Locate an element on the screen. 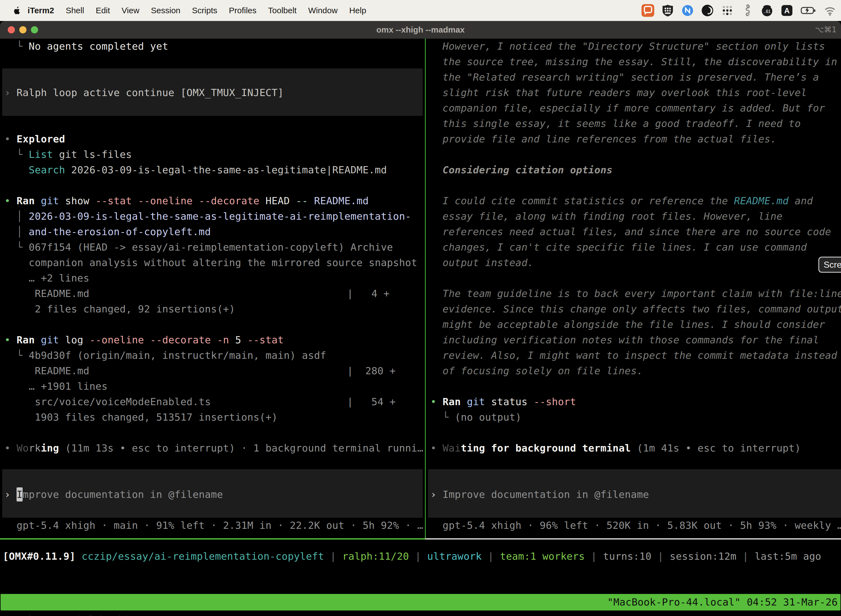 The image size is (841, 616). text-segment: rk is located at coordinates (35, 448).